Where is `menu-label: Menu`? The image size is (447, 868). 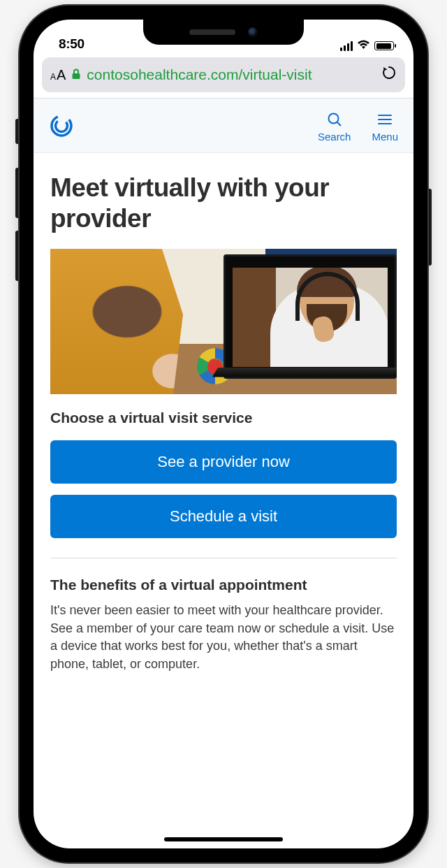 menu-label: Menu is located at coordinates (385, 137).